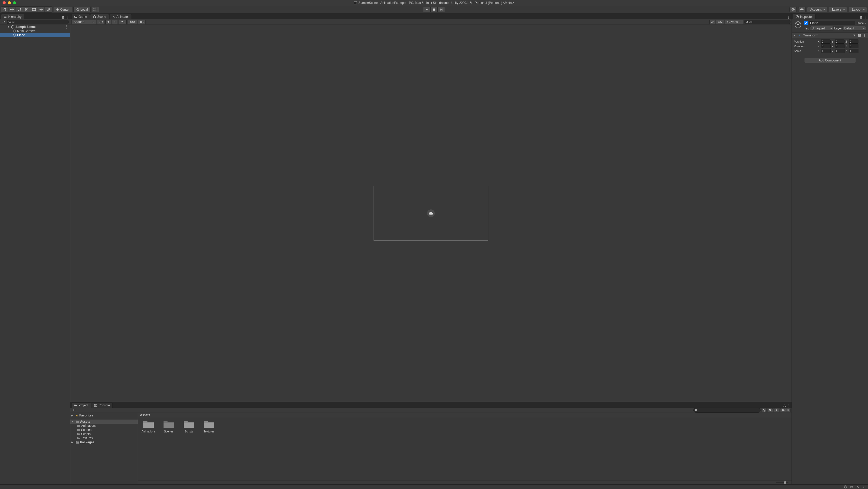  Describe the element at coordinates (82, 9) in the screenshot. I see `pivot-local-button: Local` at that location.